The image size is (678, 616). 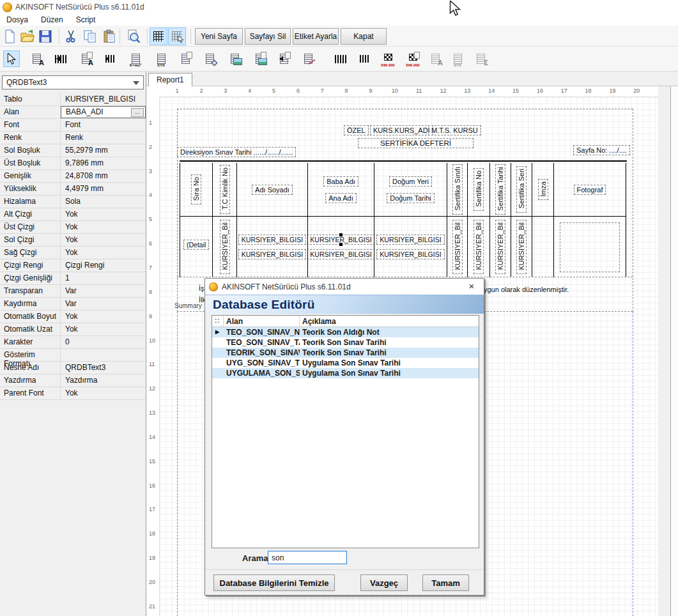 What do you see at coordinates (543, 190) in the screenshot?
I see `header-label: İmza` at bounding box center [543, 190].